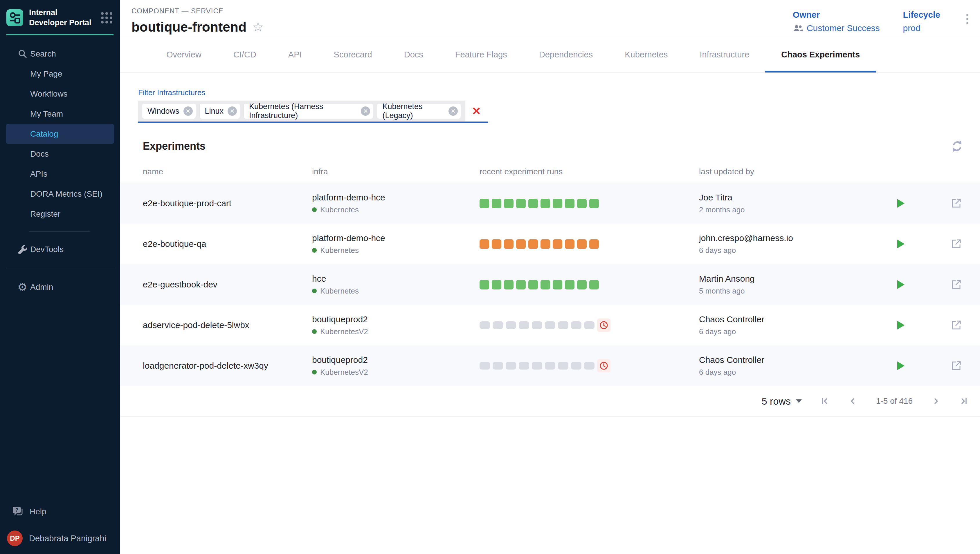 This screenshot has height=554, width=980. Describe the element at coordinates (197, 11) in the screenshot. I see `breadcrumb: COMPONENT — SERVICE` at that location.